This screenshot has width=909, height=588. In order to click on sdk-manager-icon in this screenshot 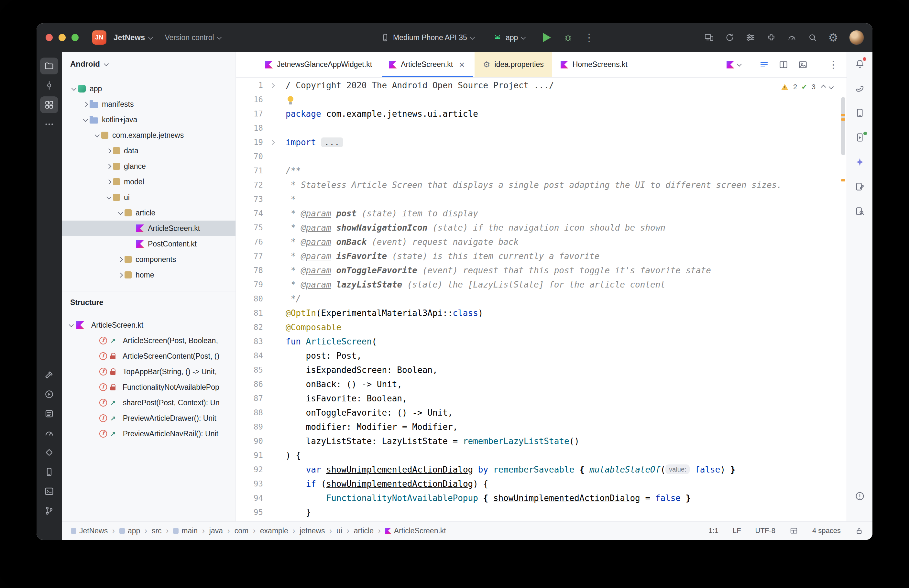, I will do `click(751, 37)`.